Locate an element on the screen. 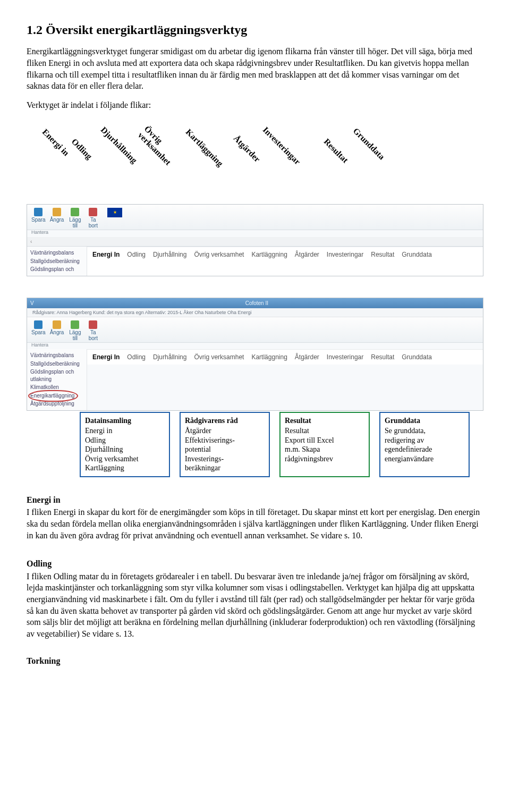  callout-line: Åtgärder is located at coordinates (225, 431).